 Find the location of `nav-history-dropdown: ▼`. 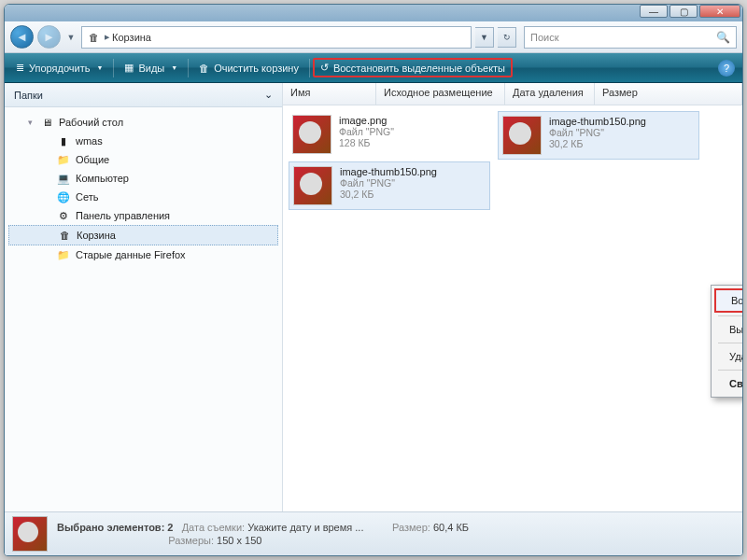

nav-history-dropdown: ▼ is located at coordinates (71, 37).